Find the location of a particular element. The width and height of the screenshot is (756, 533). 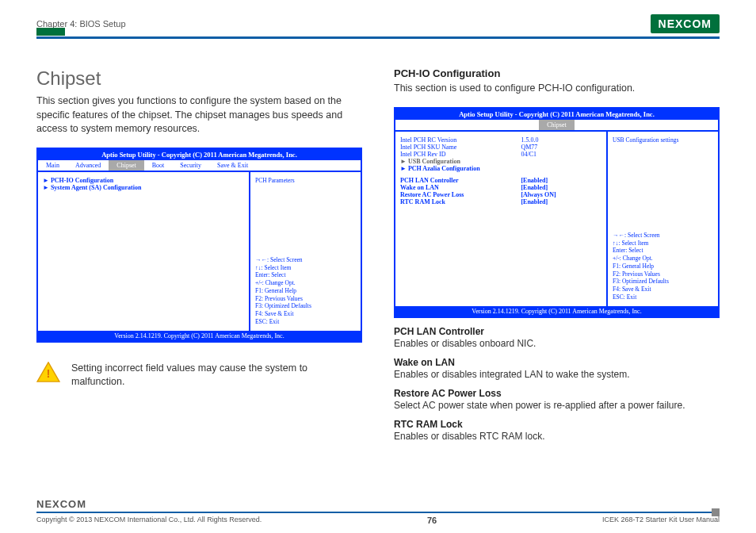

bios-help-keys: →←: Select Screen ↑↓: Select Item Enter:… is located at coordinates (306, 291).